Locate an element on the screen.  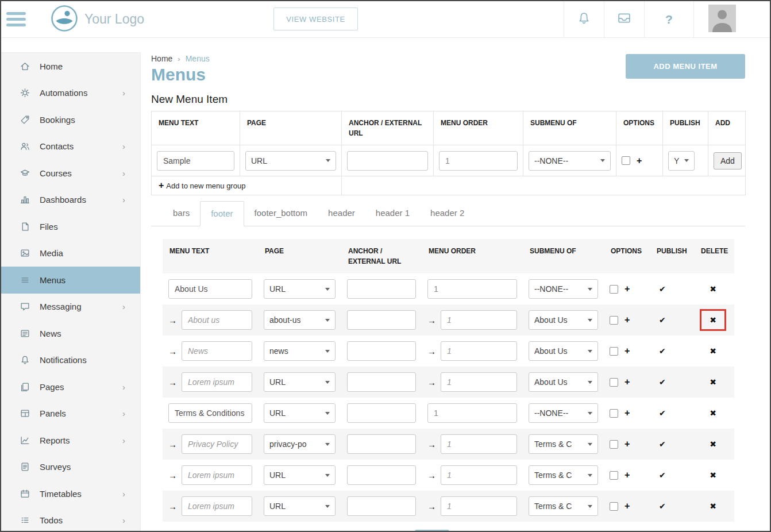
add-menu-item-button: ADD MENU ITEM is located at coordinates (685, 67).